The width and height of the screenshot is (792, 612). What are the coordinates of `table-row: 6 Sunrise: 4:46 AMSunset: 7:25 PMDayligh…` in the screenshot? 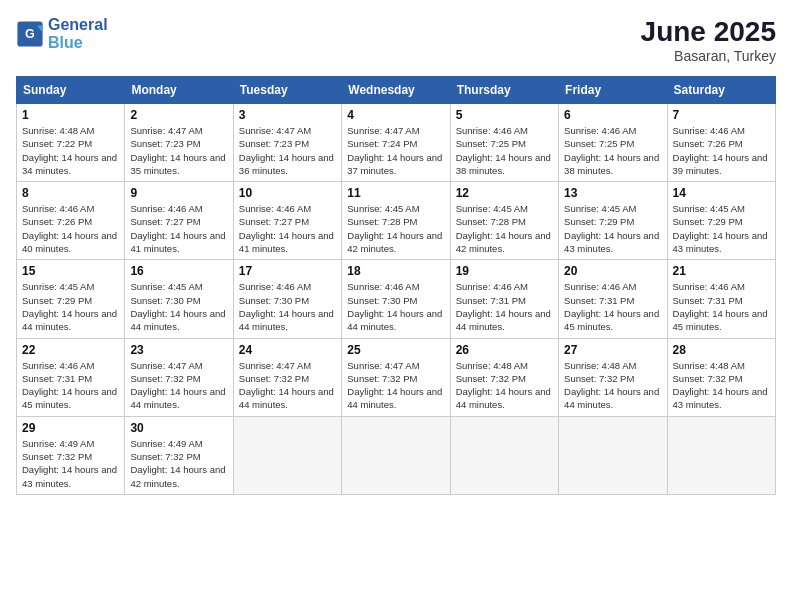 It's located at (613, 143).